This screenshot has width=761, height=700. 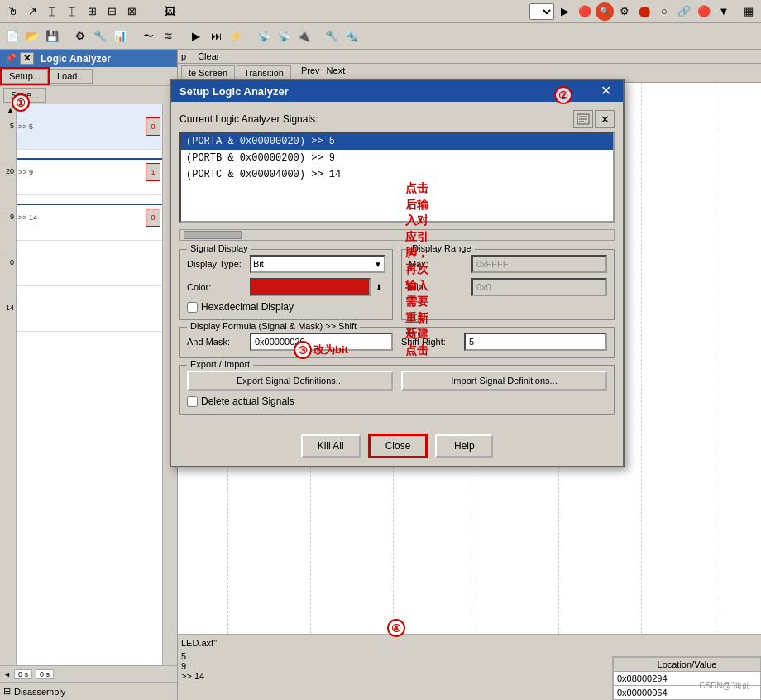 What do you see at coordinates (505, 342) in the screenshot?
I see `shift-right-row: Shift Right:` at bounding box center [505, 342].